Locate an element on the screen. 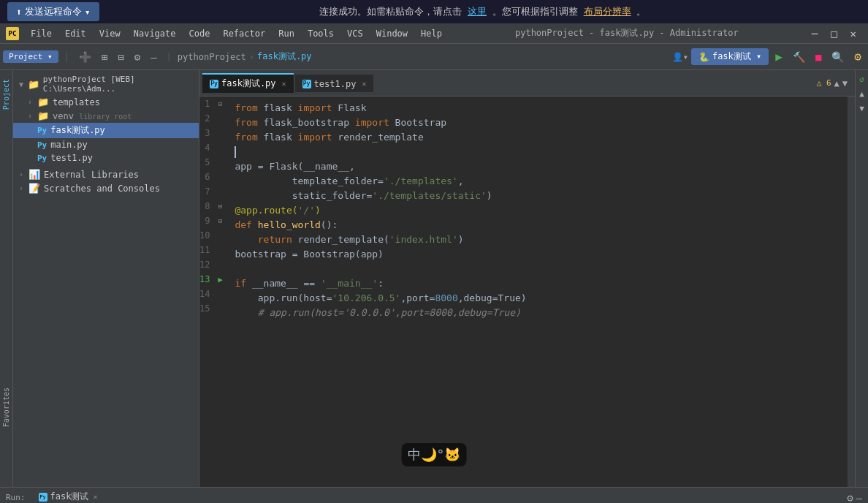 Image resolution: width=868 pixels, height=503 pixels. menu-navigate: Navigate is located at coordinates (155, 34).